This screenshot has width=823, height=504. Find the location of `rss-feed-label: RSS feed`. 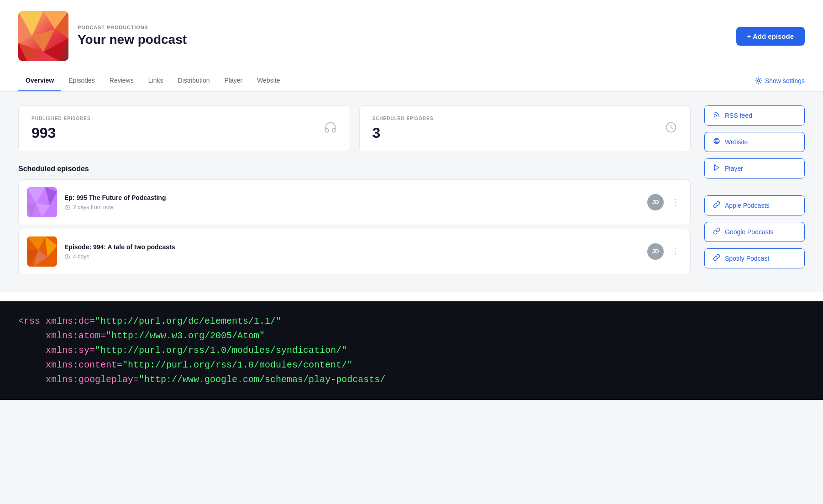

rss-feed-label: RSS feed is located at coordinates (739, 116).